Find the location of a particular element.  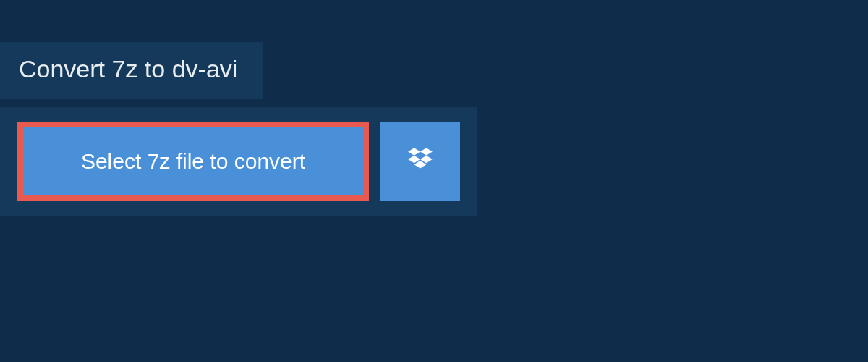

dropbox-icon is located at coordinates (420, 161).